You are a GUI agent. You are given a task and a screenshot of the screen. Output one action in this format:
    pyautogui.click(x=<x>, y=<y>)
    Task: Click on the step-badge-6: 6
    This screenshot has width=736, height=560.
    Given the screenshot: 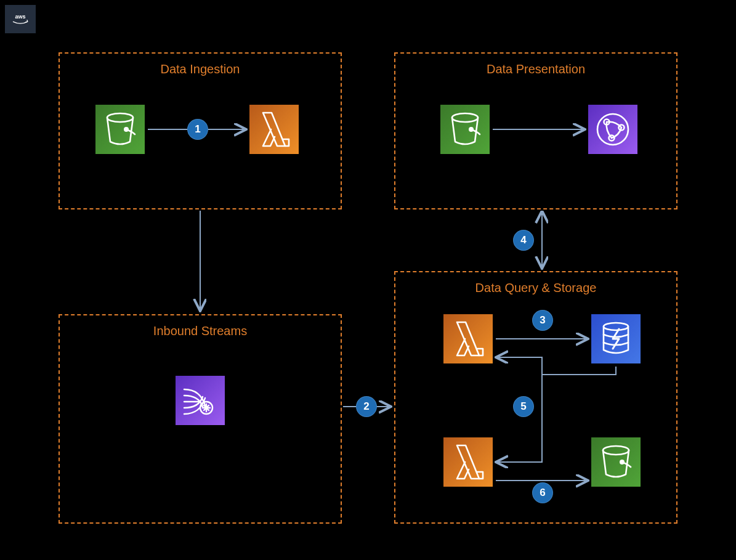 What is the action you would take?
    pyautogui.click(x=543, y=493)
    